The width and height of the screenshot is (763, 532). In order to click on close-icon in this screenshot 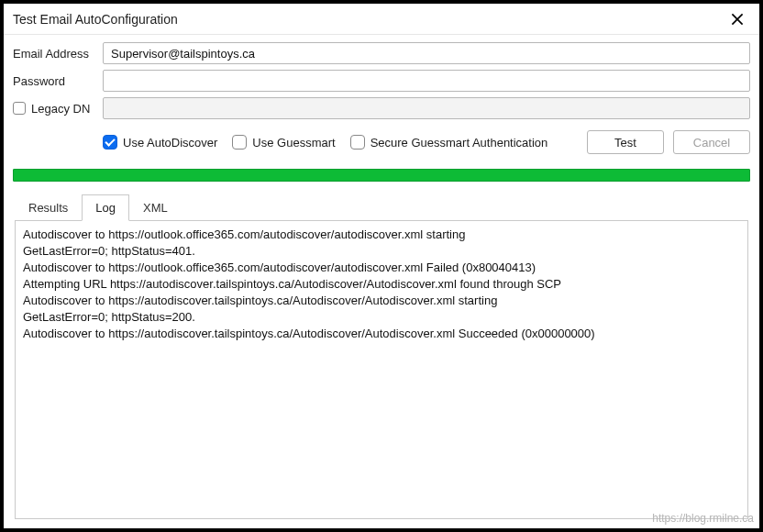, I will do `click(737, 19)`.